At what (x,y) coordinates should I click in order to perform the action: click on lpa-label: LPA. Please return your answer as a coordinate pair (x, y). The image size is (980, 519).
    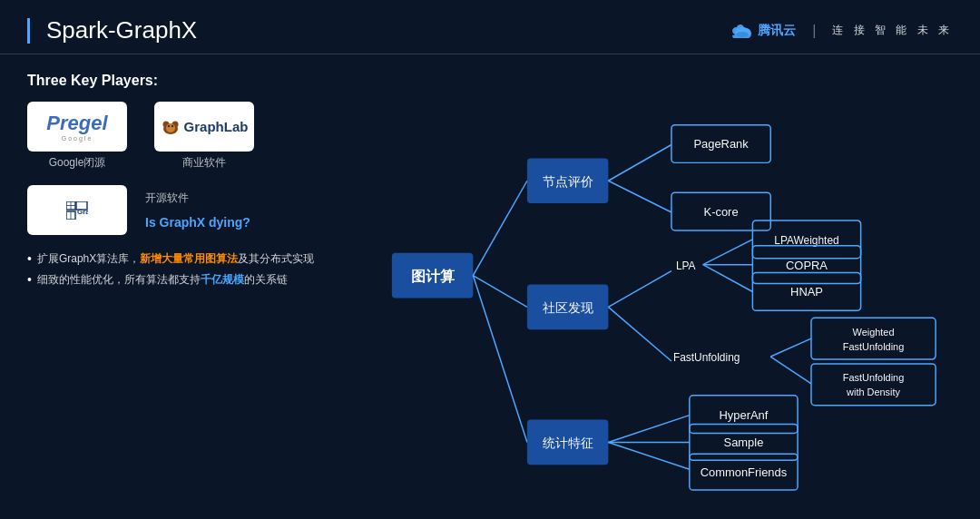
    Looking at the image, I should click on (686, 266).